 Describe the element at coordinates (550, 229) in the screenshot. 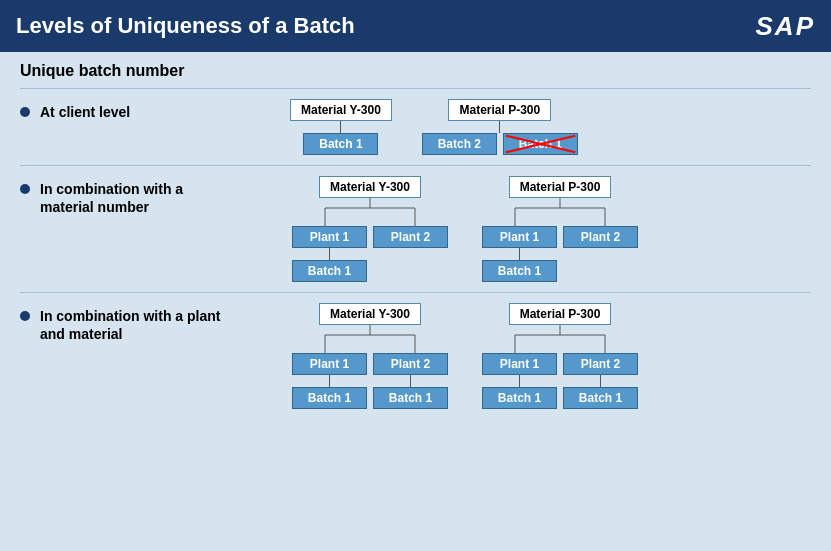

I see `diagrams-col-2: Material Y-300 Plant 1 Plant 2 Batch` at that location.